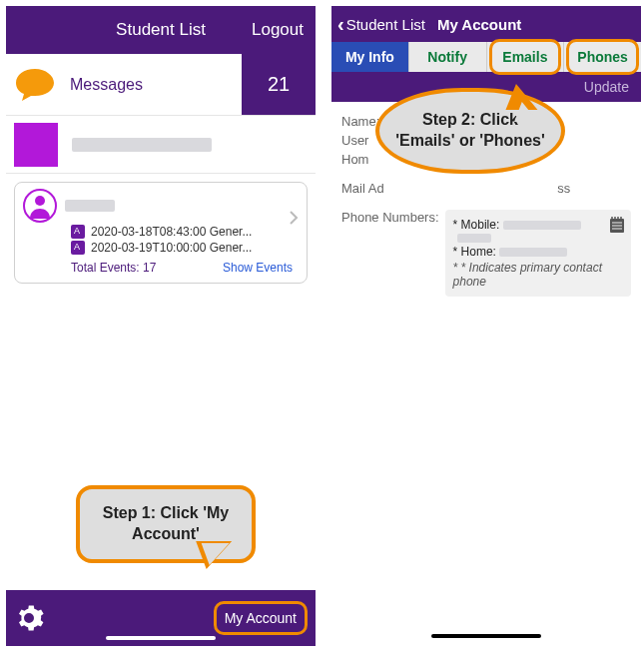  I want to click on my-account-button: My Account, so click(261, 618).